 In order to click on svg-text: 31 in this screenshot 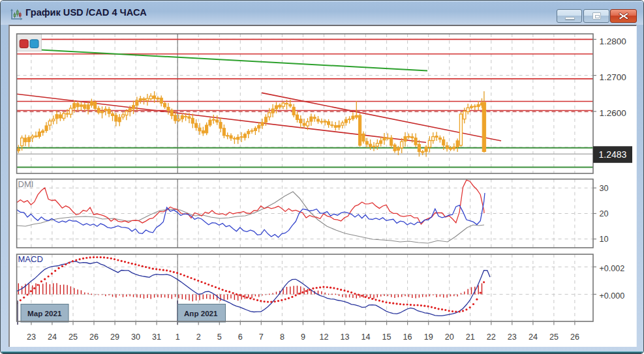, I will do `click(157, 337)`.